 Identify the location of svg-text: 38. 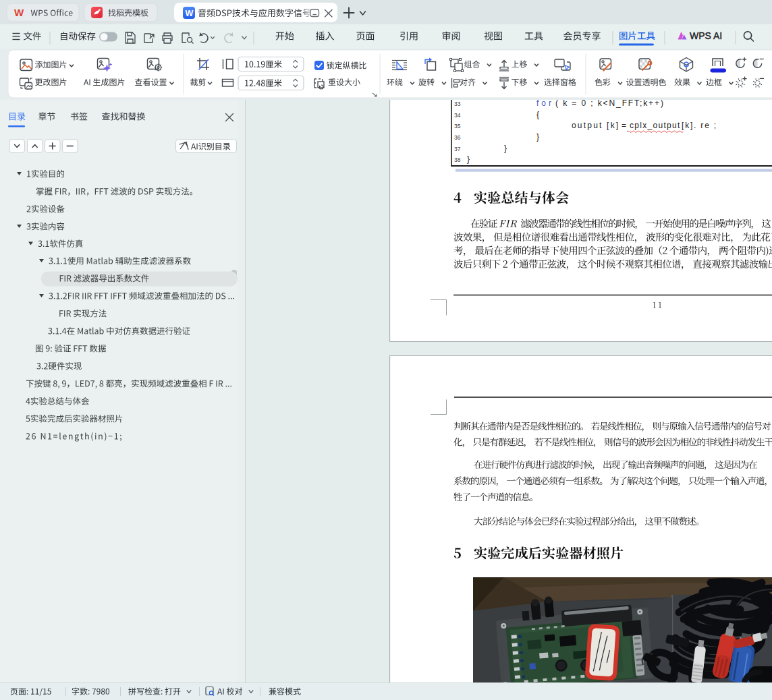
(458, 160).